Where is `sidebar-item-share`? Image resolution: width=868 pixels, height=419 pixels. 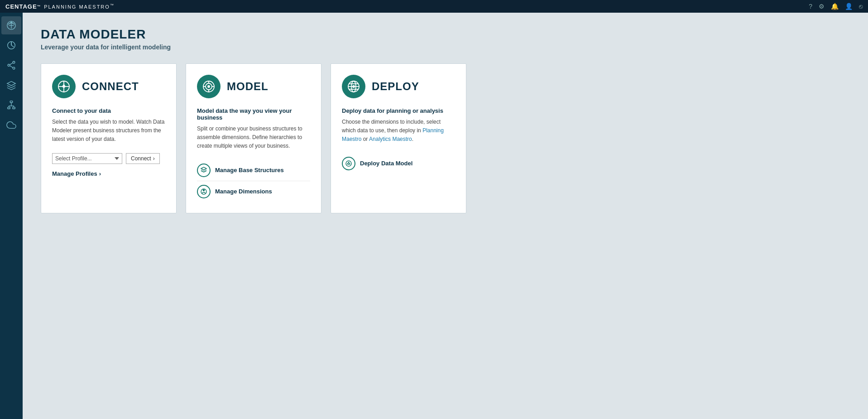 sidebar-item-share is located at coordinates (11, 65).